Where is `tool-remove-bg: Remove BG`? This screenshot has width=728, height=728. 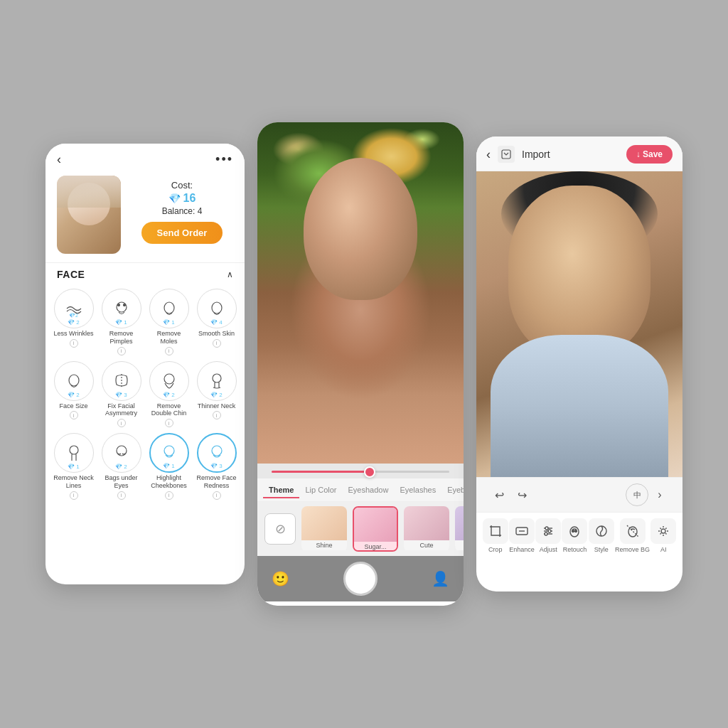 tool-remove-bg: Remove BG is located at coordinates (633, 536).